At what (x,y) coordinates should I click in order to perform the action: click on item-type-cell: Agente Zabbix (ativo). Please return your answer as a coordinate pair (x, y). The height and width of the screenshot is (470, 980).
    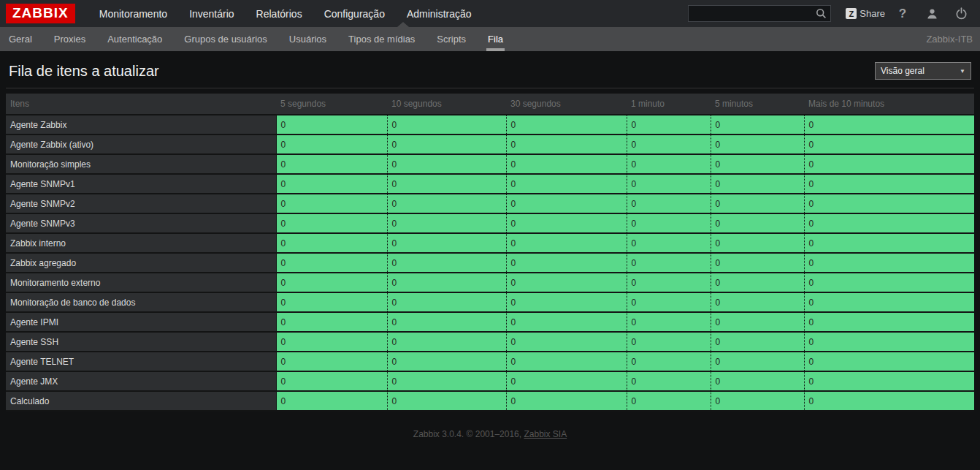
    Looking at the image, I should click on (141, 145).